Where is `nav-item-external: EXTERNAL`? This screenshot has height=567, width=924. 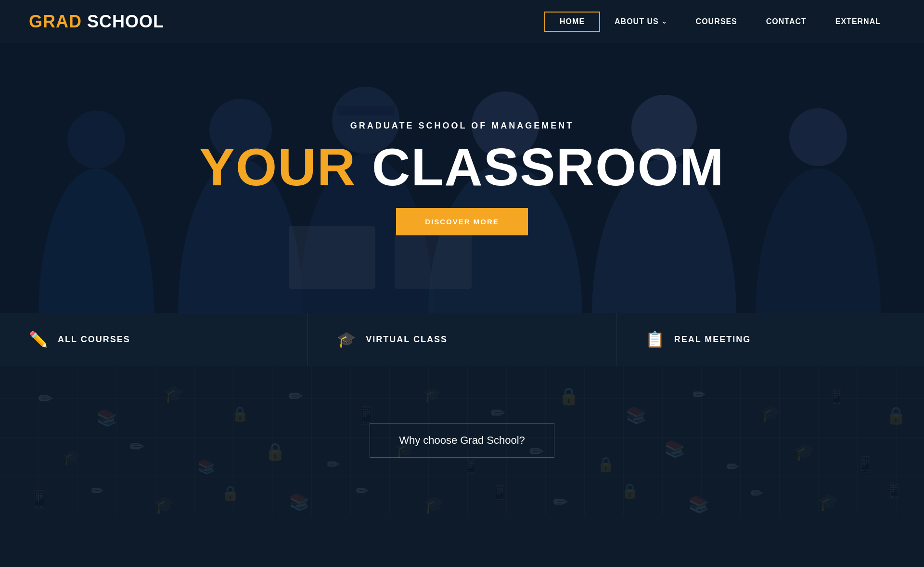
nav-item-external: EXTERNAL is located at coordinates (858, 22).